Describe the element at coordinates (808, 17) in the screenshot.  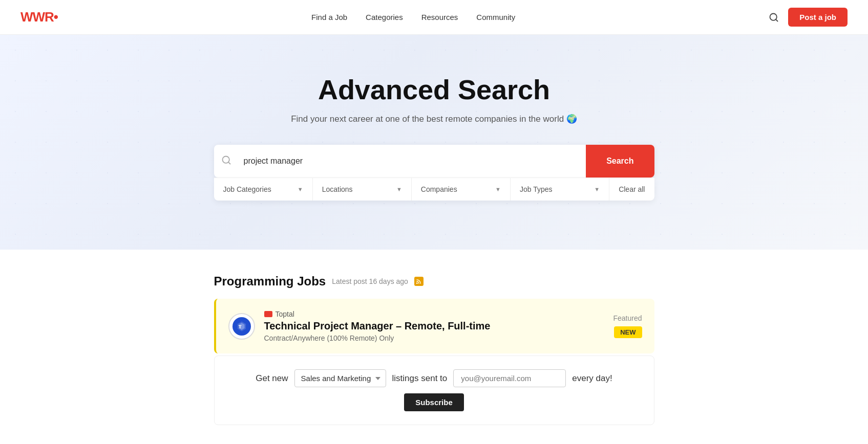
I see `navbar-right: Post a job` at that location.